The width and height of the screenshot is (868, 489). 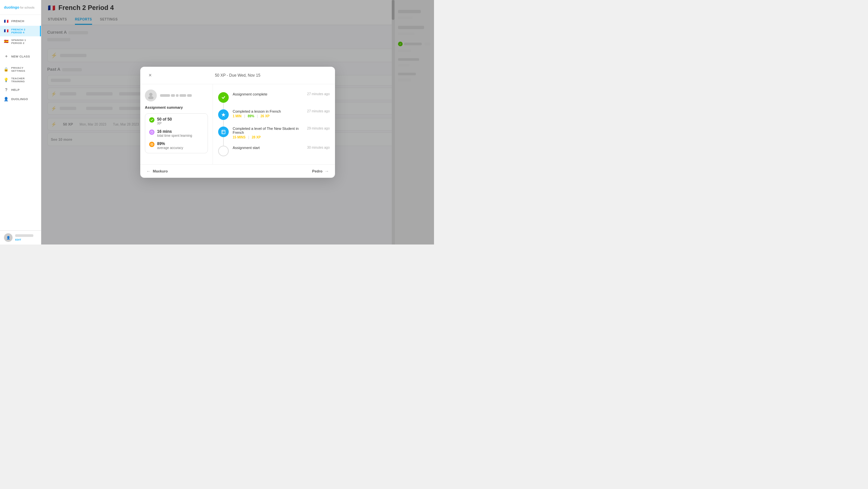 I want to click on lock-icon: 🔒, so click(x=6, y=69).